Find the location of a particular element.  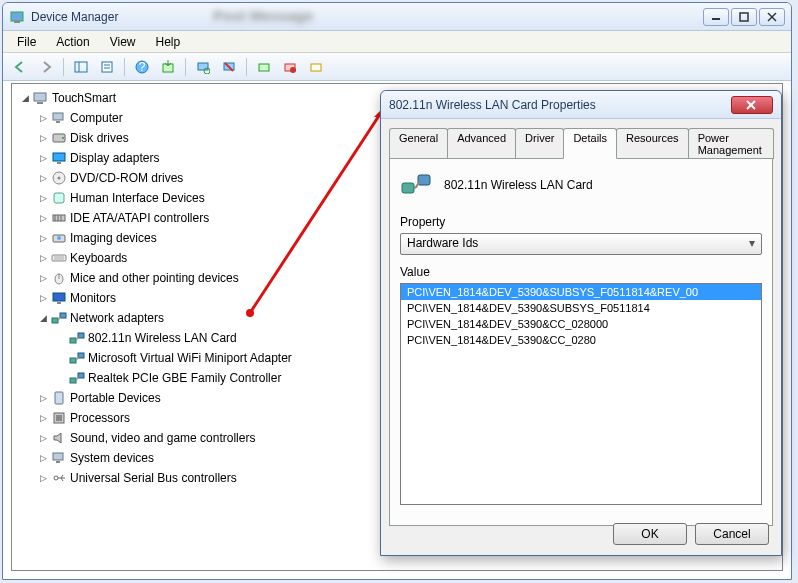

help-button: ? is located at coordinates (142, 67).